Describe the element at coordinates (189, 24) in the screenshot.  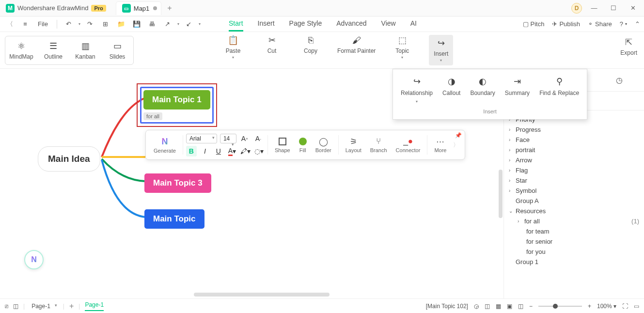
I see `import-button: ↙` at that location.